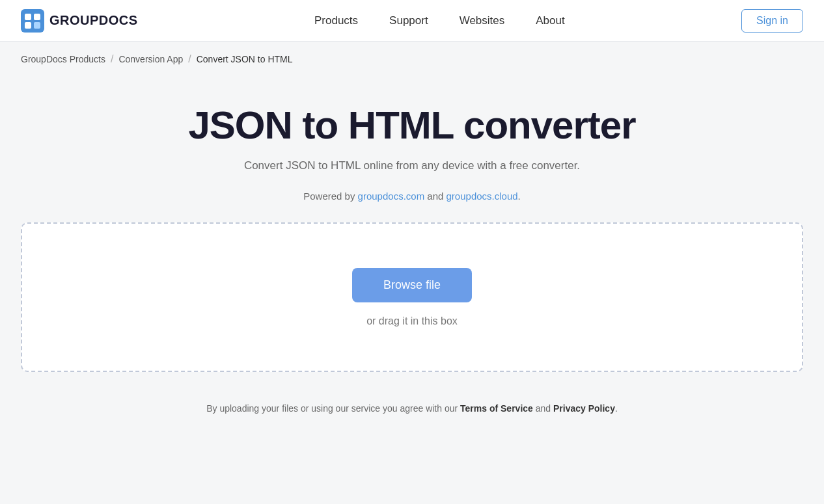 The width and height of the screenshot is (824, 504). What do you see at coordinates (63, 59) in the screenshot?
I see `breadcrumb-groupdocs-products: GroupDocs Products` at bounding box center [63, 59].